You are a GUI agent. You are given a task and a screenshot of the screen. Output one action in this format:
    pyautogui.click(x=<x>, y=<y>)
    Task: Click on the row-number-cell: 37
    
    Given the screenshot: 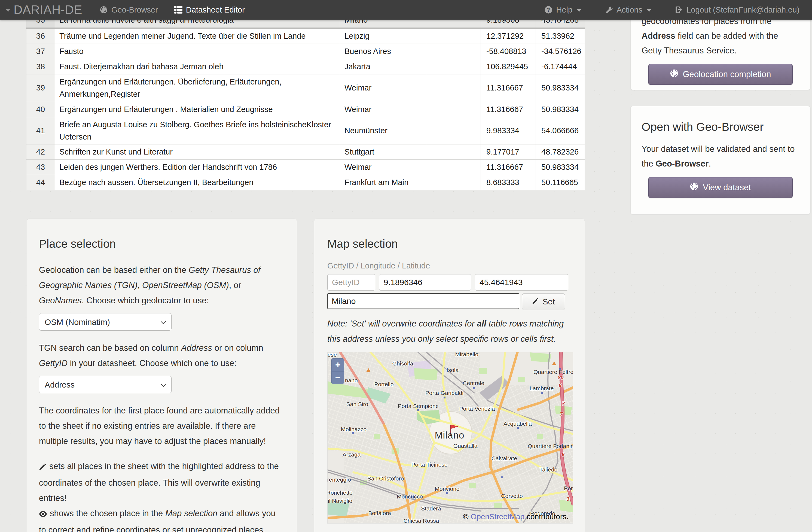 What is the action you would take?
    pyautogui.click(x=41, y=51)
    